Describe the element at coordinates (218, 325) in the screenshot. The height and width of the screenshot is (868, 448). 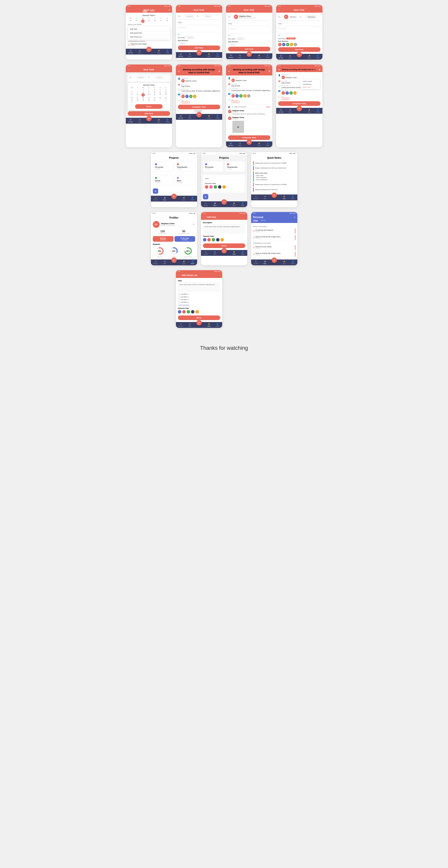
I see `nav-15-profile: 👤Profile` at that location.